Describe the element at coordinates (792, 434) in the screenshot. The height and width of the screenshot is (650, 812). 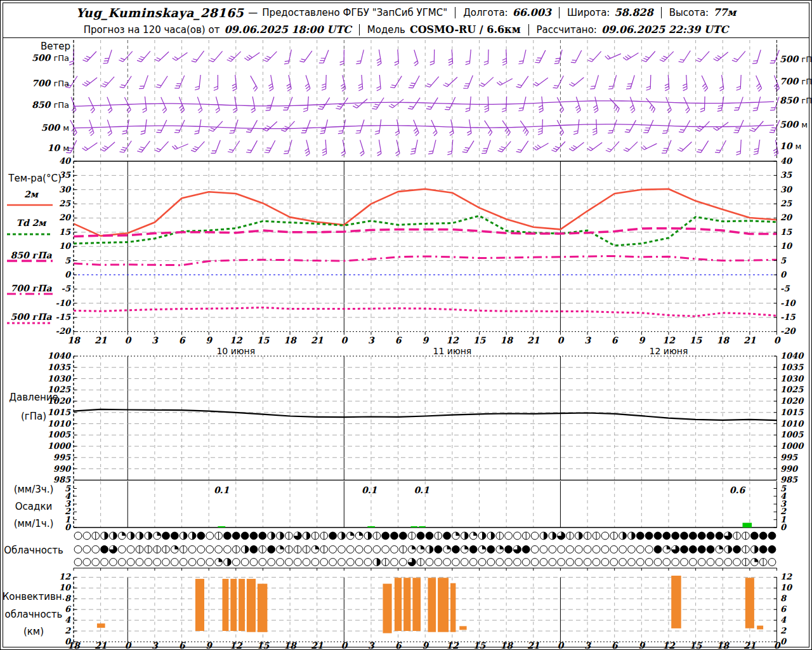
I see `svg-text: 1005` at that location.